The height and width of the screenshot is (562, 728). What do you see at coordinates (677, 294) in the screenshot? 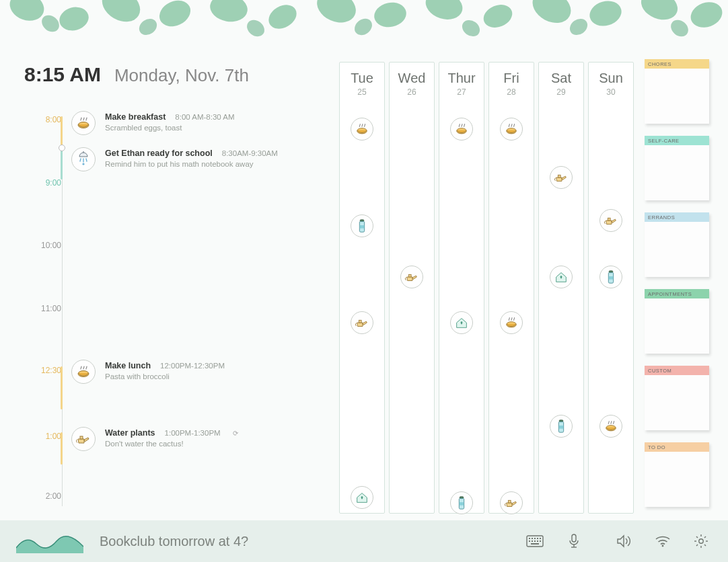
I see `sticky-label: APPOINTMENTS` at bounding box center [677, 294].